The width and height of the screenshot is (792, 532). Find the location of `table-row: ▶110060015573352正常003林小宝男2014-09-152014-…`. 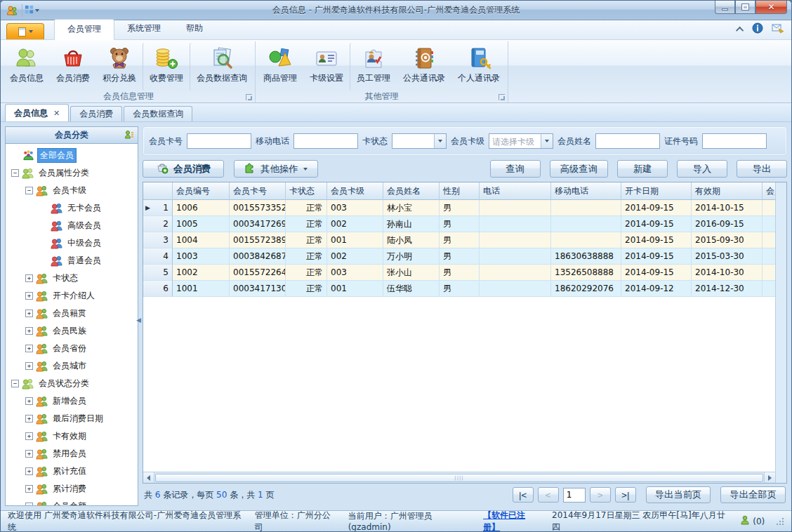

table-row: ▶110060015573352正常003林小宝男2014-09-152014-… is located at coordinates (459, 208).